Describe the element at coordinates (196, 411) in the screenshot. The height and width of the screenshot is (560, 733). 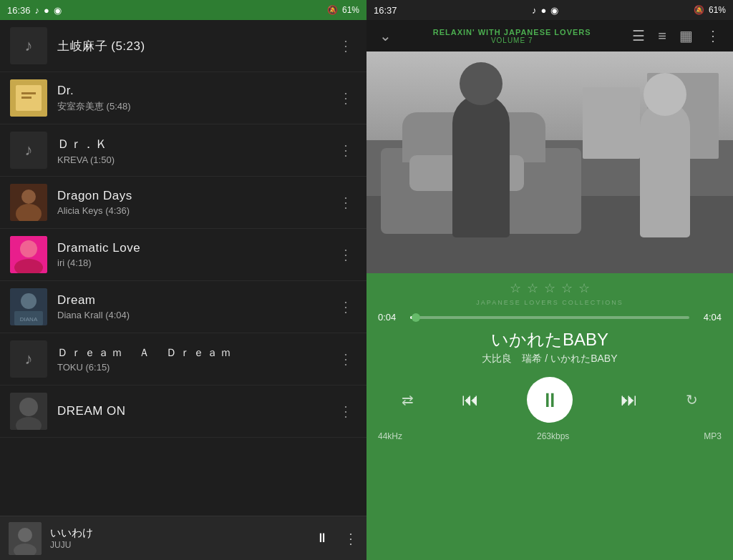
I see `track-title: DREAM ON` at that location.